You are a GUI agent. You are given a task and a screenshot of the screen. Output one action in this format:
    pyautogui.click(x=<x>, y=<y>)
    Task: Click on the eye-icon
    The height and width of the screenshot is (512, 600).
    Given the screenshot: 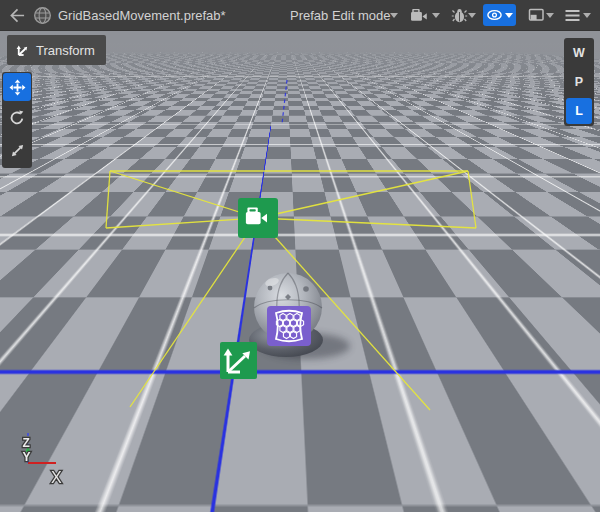 What is the action you would take?
    pyautogui.click(x=494, y=15)
    